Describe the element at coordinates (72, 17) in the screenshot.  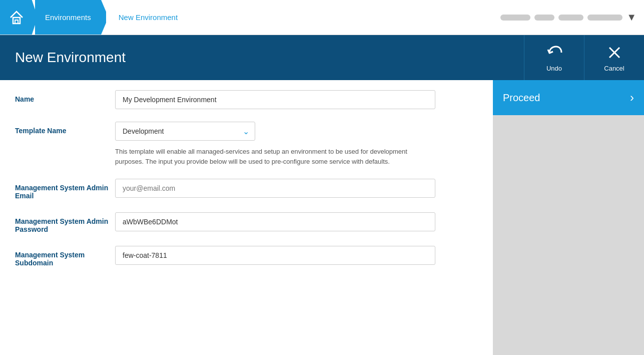
I see `nav-environments: Environments` at that location.